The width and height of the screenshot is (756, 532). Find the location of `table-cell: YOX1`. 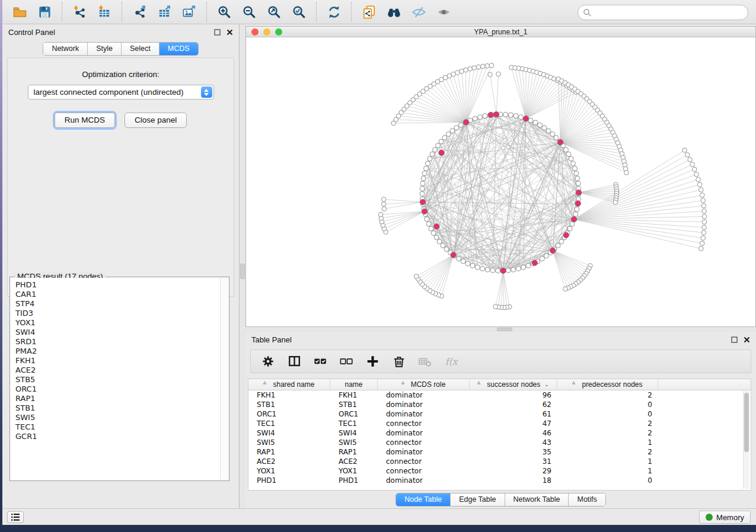

table-cell: YOX1 is located at coordinates (289, 471).